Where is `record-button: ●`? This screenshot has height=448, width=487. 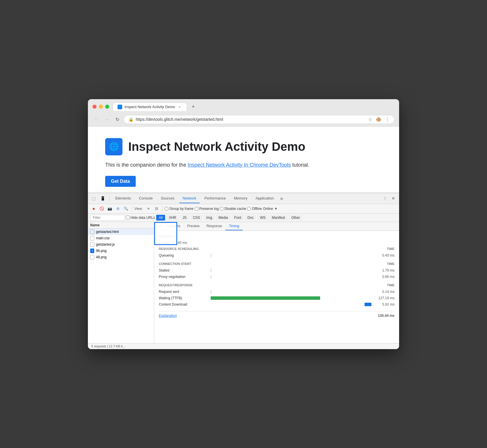 record-button: ● is located at coordinates (94, 209).